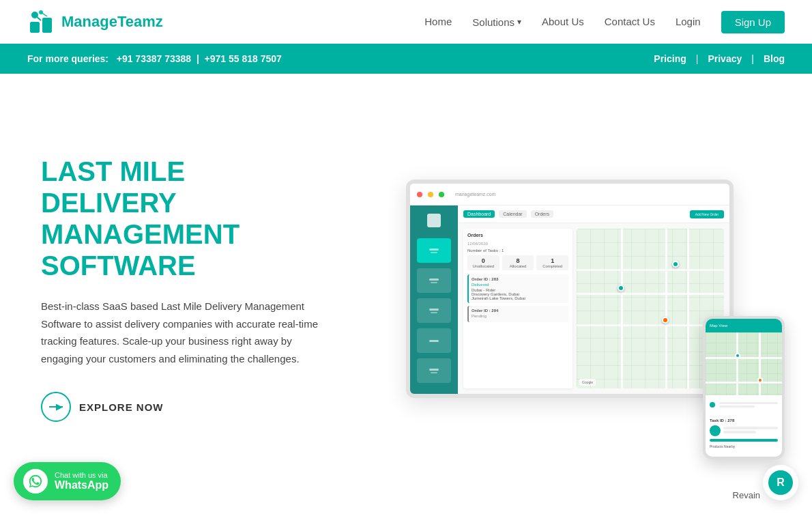 The image size is (812, 514). I want to click on map-grid, so click(650, 309).